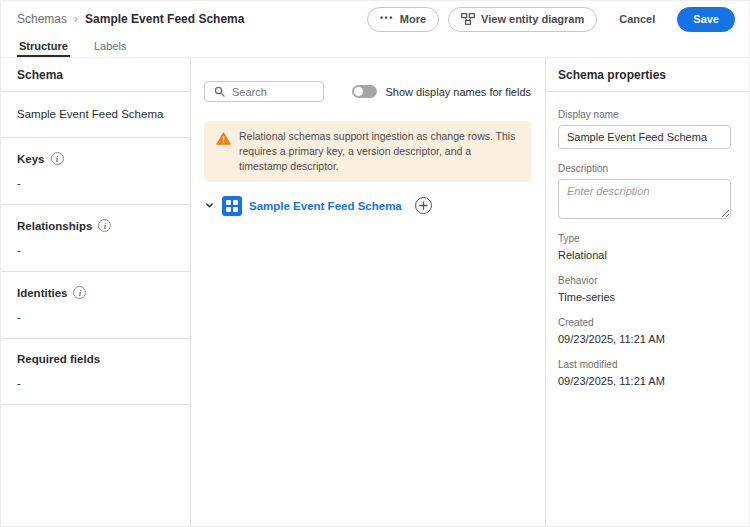 The width and height of the screenshot is (750, 527). Describe the element at coordinates (368, 152) in the screenshot. I see `relational-warning-banner: Relational schemas support ingestion as …` at that location.